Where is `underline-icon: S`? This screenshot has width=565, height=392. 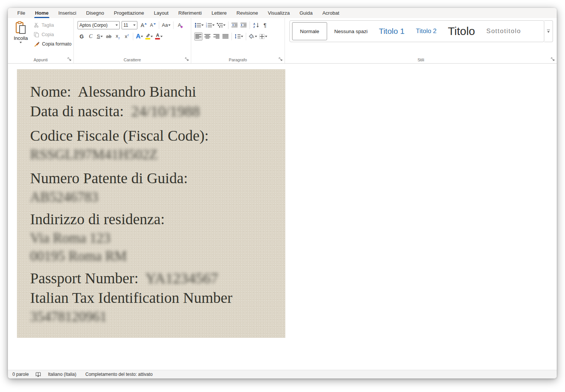 underline-icon: S is located at coordinates (99, 36).